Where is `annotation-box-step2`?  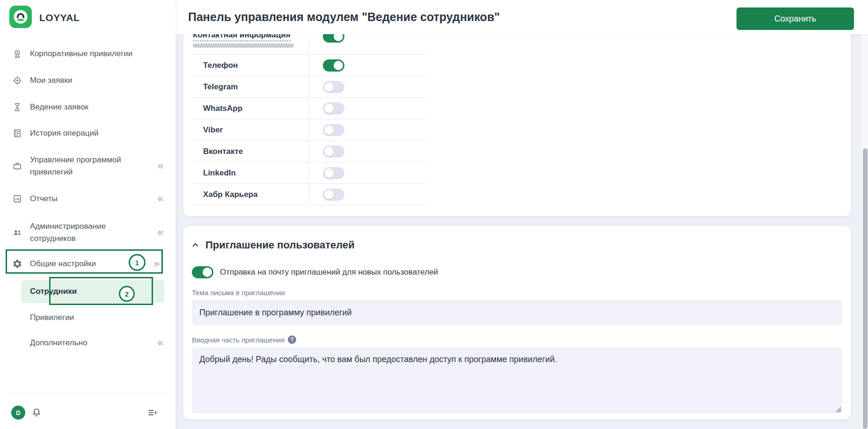 annotation-box-step2 is located at coordinates (101, 291).